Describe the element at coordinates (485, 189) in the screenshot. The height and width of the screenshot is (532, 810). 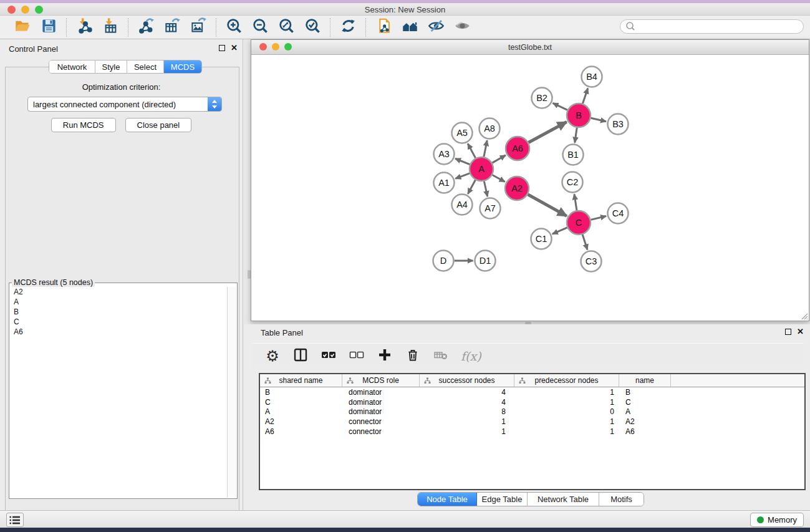
I see `edge-A-A7` at that location.